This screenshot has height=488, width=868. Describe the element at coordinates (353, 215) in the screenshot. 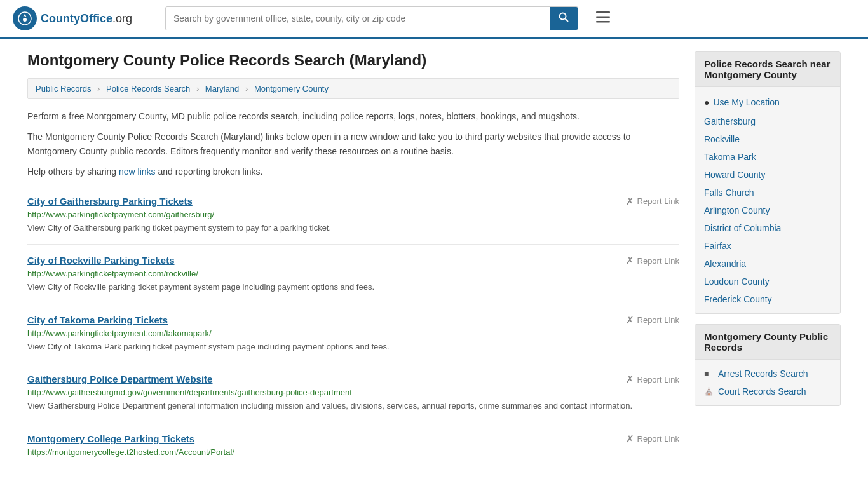

I see `result-url-0: http://www.parkingticketpayment.com/gait…` at that location.